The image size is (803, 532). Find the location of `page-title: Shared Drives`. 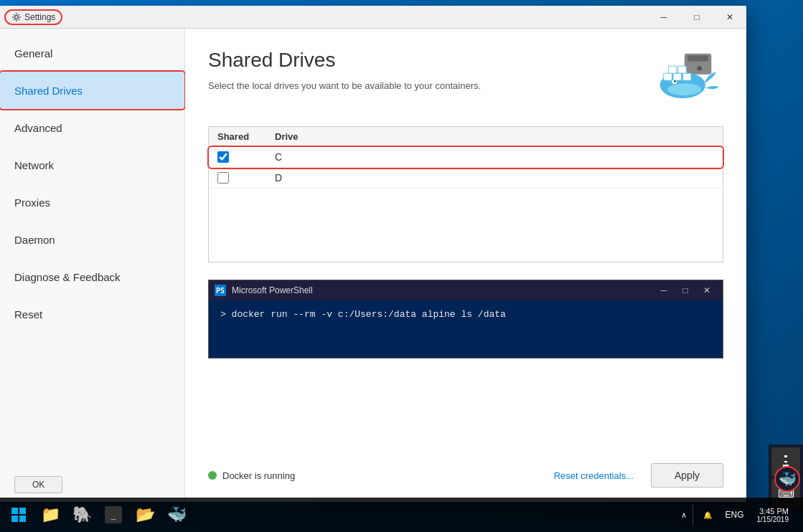

page-title: Shared Drives is located at coordinates (344, 60).